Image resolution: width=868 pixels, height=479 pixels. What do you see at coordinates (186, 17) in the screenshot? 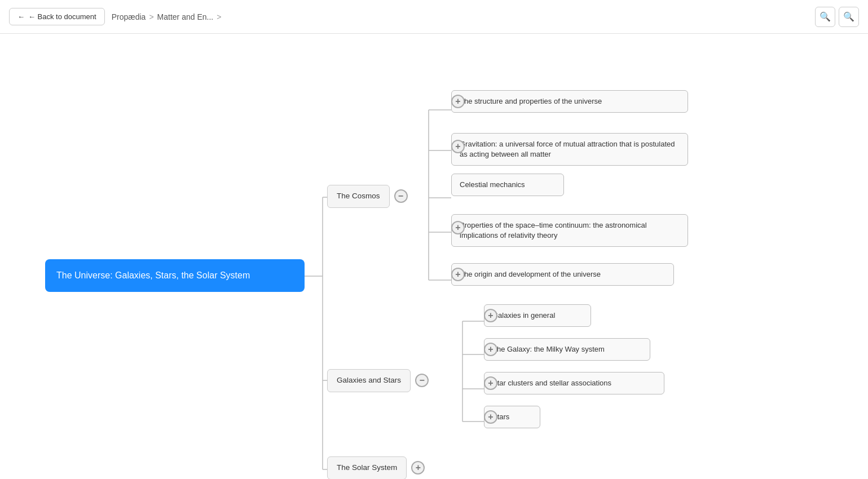
I see `breadcrumb-item-2: Matter and En...` at bounding box center [186, 17].